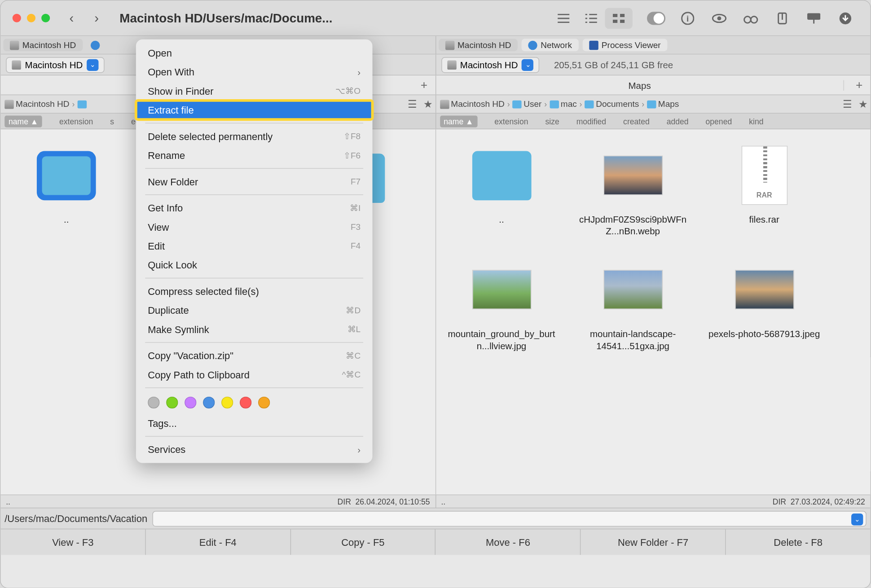 Image resolution: width=871 pixels, height=588 pixels. Describe the element at coordinates (478, 45) in the screenshot. I see `tab-macintosh-hd-right: Macintosh HD` at that location.